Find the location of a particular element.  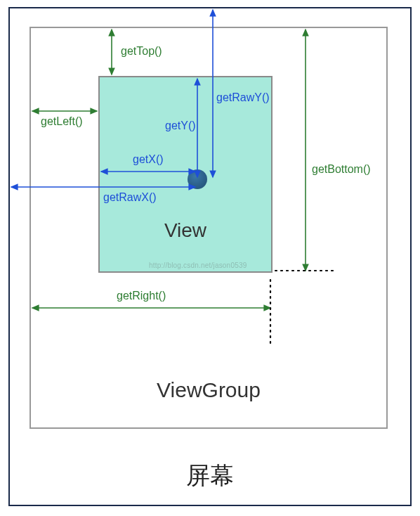

watermark-text: http://blog.csdn.net/jason0539 is located at coordinates (198, 266).